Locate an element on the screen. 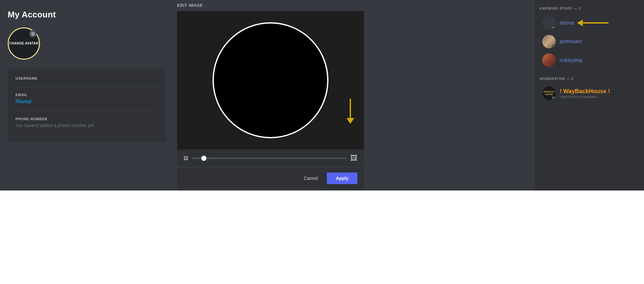 The height and width of the screenshot is (284, 644). arrow-shaft is located at coordinates (350, 108).